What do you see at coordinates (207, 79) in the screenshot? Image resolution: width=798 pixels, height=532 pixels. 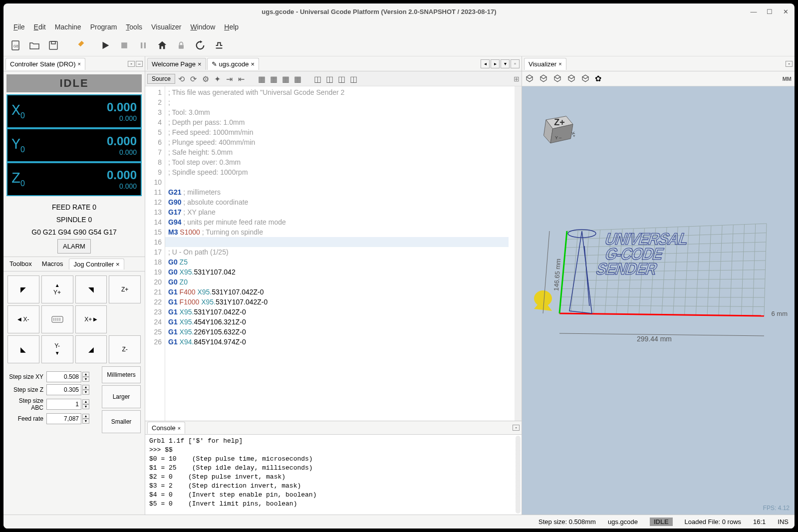 I see `tool-icon: ⚙` at bounding box center [207, 79].